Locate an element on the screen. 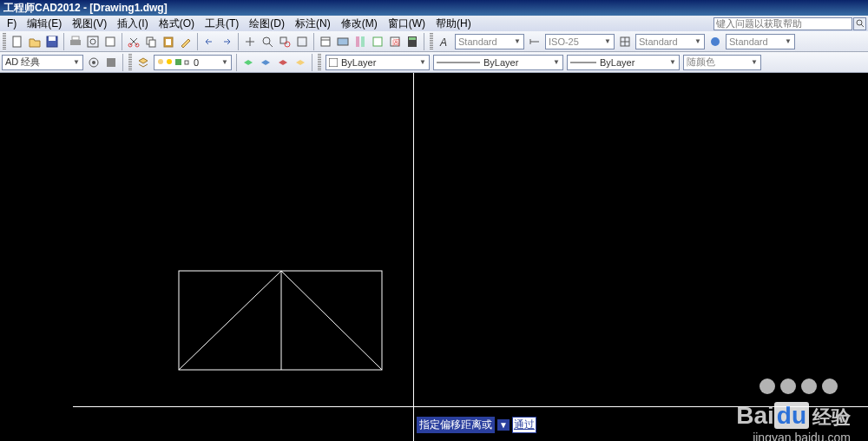  zoom-icon is located at coordinates (267, 42).